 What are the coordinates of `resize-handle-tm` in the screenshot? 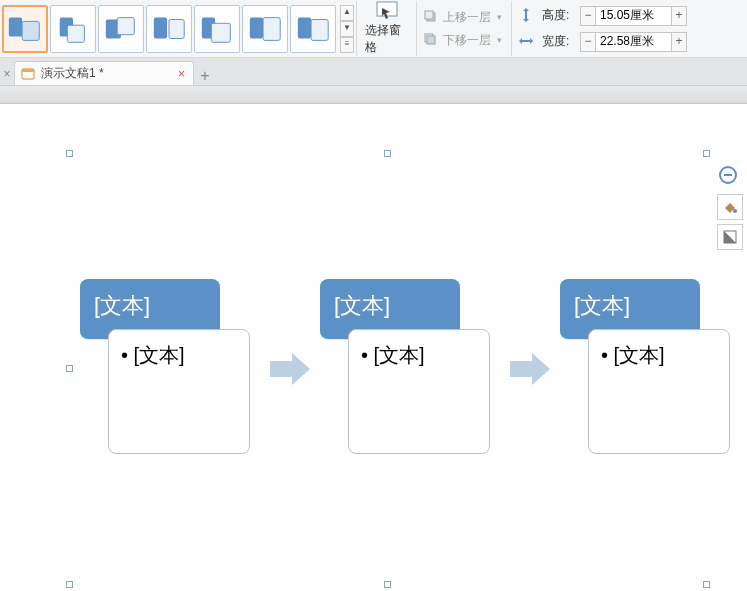 It's located at (388, 154).